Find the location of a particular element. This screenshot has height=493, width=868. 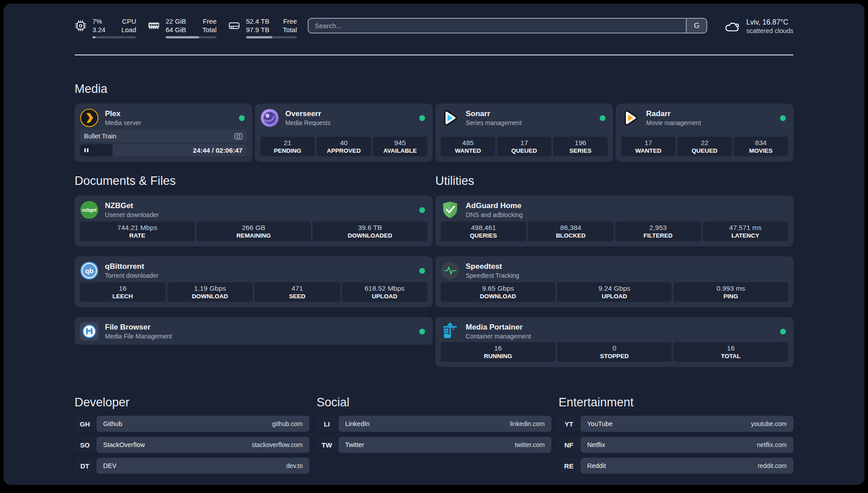

stat-value: 266 GB is located at coordinates (254, 228).